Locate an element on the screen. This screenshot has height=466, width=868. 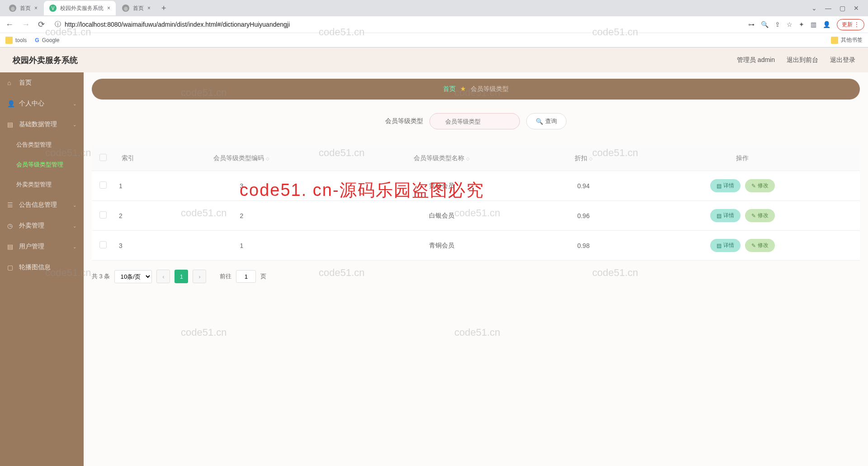
share-icon: ⇪ is located at coordinates (778, 24).